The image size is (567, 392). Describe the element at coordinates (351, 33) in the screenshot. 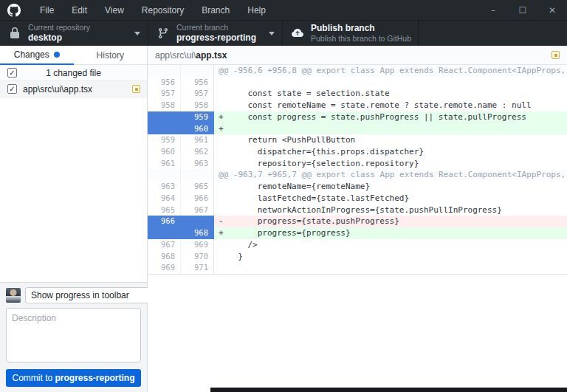

I see `publish-branch-button: Publish branch Publish this branch to Gi…` at that location.